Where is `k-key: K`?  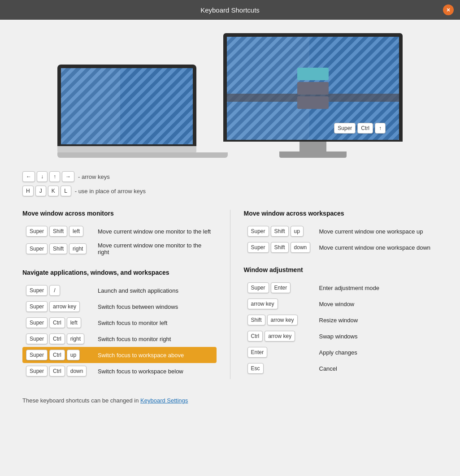
k-key: K is located at coordinates (53, 191).